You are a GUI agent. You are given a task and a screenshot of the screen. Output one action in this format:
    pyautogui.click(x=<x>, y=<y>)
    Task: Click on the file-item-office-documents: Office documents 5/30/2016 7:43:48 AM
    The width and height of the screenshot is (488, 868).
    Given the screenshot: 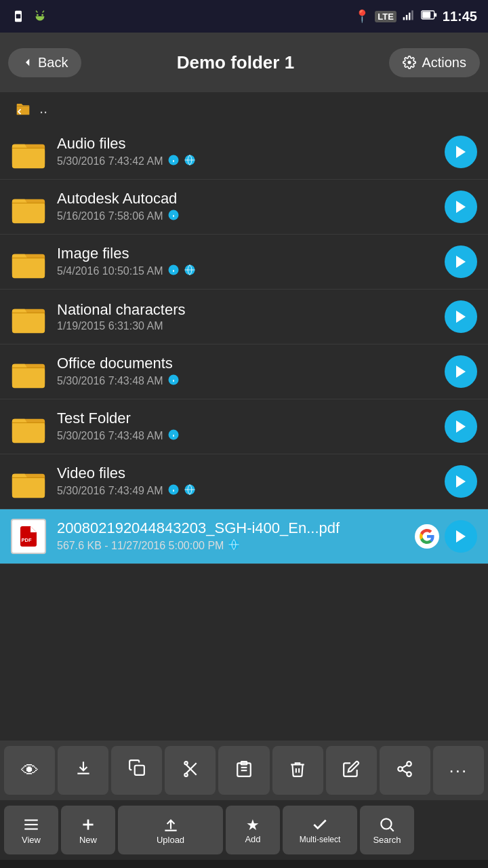 What is the action you would take?
    pyautogui.click(x=244, y=372)
    